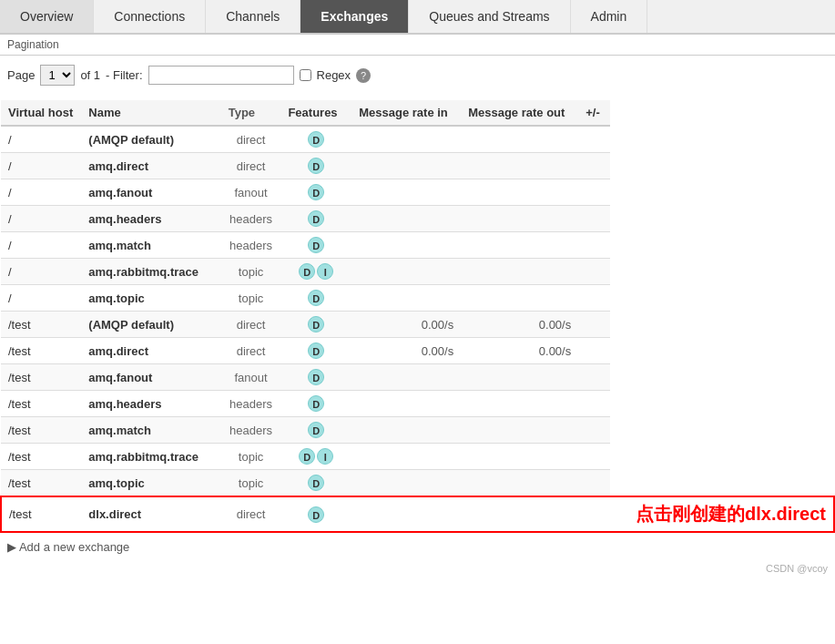 This screenshot has height=644, width=835. What do you see at coordinates (33, 45) in the screenshot?
I see `pagination-label: Pagination` at bounding box center [33, 45].